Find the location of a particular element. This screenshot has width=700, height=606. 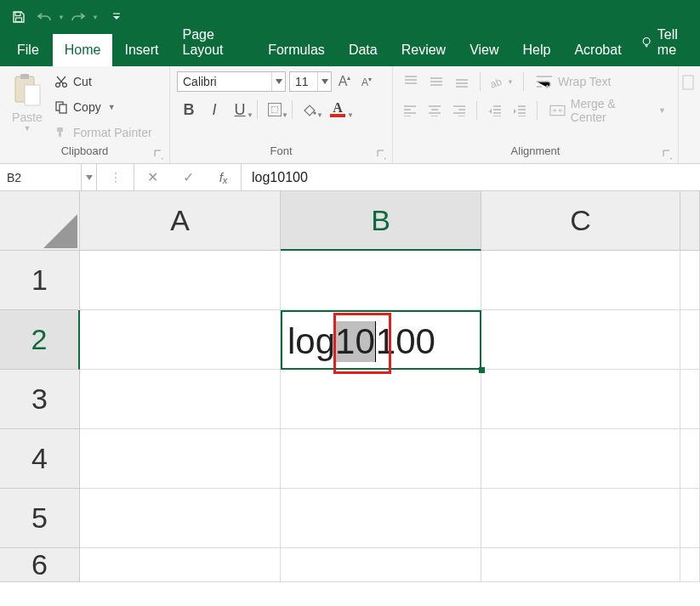

fill-handle is located at coordinates (481, 371).